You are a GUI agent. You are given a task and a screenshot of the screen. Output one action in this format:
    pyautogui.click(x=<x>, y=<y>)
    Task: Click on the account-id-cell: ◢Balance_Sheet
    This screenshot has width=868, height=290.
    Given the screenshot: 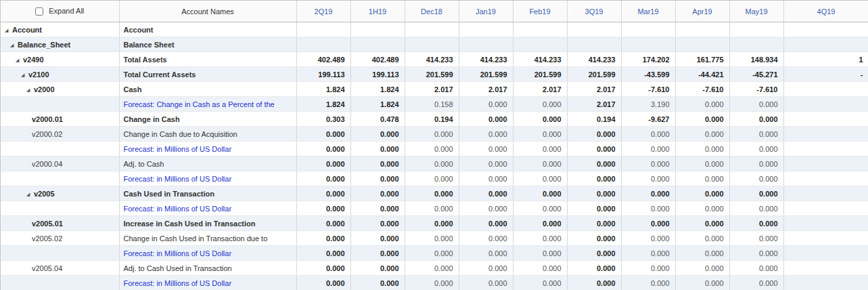 What is the action you would take?
    pyautogui.click(x=60, y=45)
    